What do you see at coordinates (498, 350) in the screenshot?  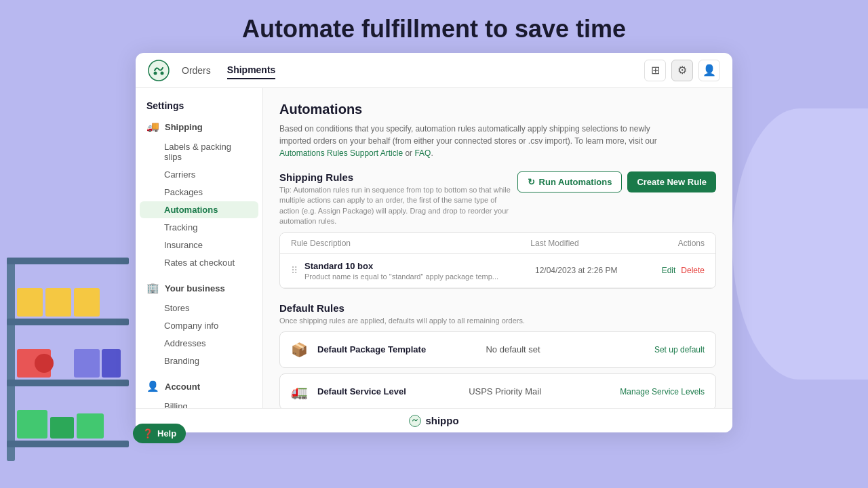 I see `default-package-card: 📦 Default Package Template No default se…` at bounding box center [498, 350].